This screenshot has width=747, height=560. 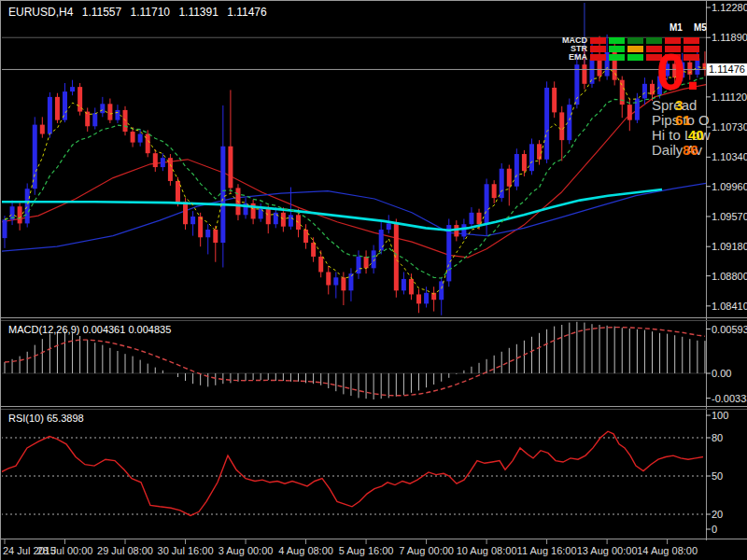 I want to click on price-tick-label: 1.09180, so click(x=729, y=246).